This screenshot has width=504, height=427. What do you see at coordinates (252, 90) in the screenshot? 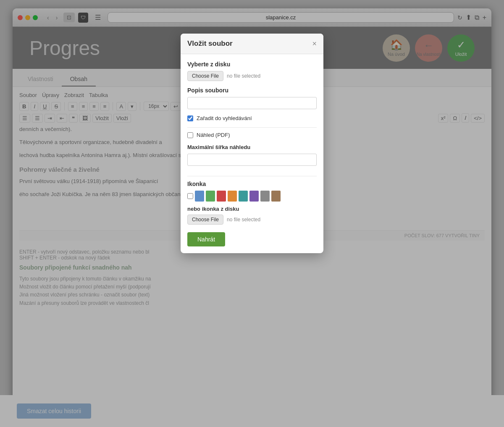
I see `popis-label: Popis souboru` at bounding box center [252, 90].